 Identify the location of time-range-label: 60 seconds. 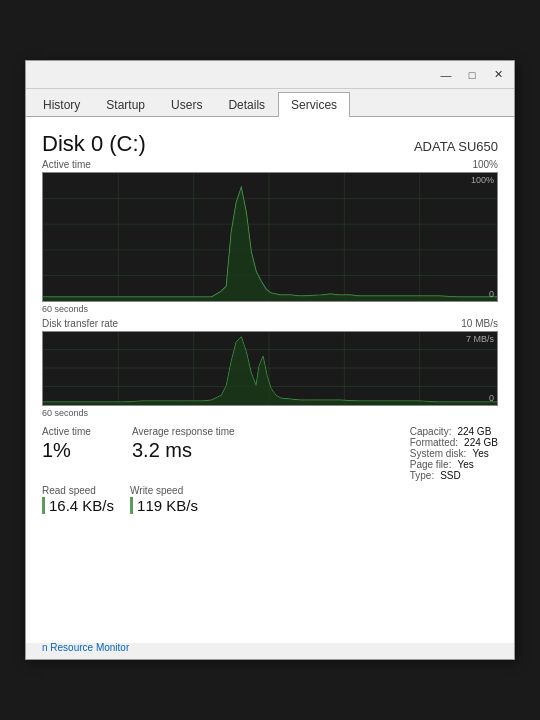
(270, 309).